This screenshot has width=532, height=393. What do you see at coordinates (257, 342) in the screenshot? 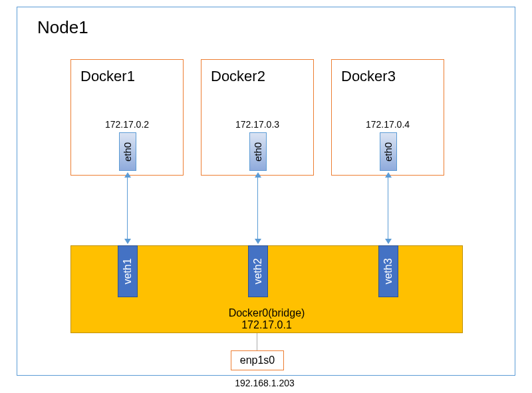
I see `connector-bridge-nic` at bounding box center [257, 342].